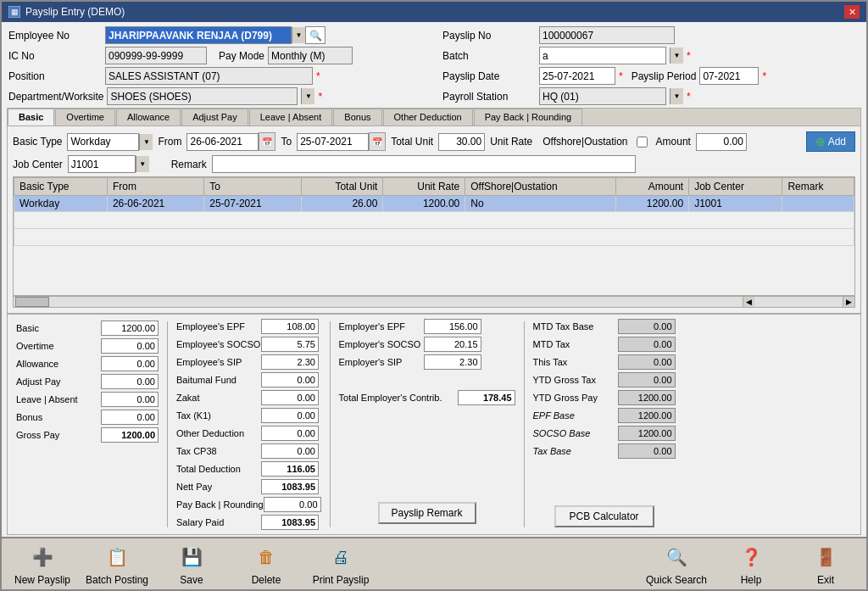 The height and width of the screenshot is (591, 868). Describe the element at coordinates (603, 97) in the screenshot. I see `payroll-station-input` at that location.